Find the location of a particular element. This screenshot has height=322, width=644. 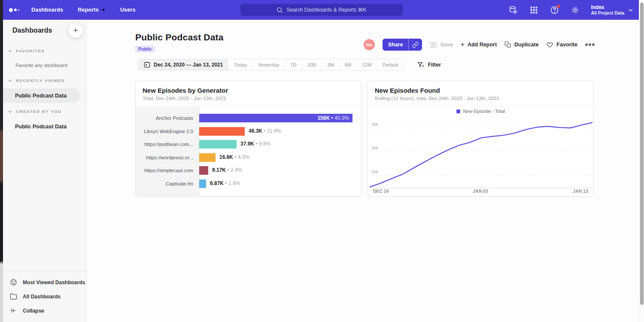

folder-icon is located at coordinates (14, 296).